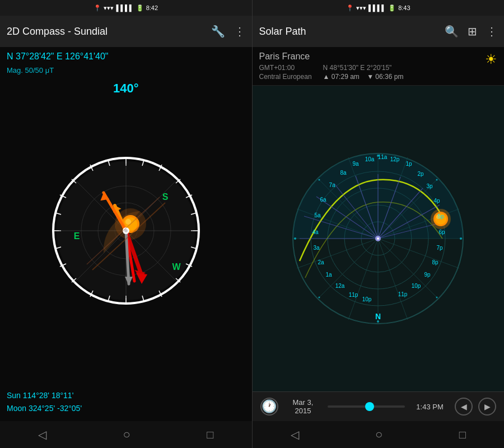 Image resolution: width=504 pixels, height=448 pixels. What do you see at coordinates (491, 59) in the screenshot?
I see `sun-icon: ☀` at bounding box center [491, 59].